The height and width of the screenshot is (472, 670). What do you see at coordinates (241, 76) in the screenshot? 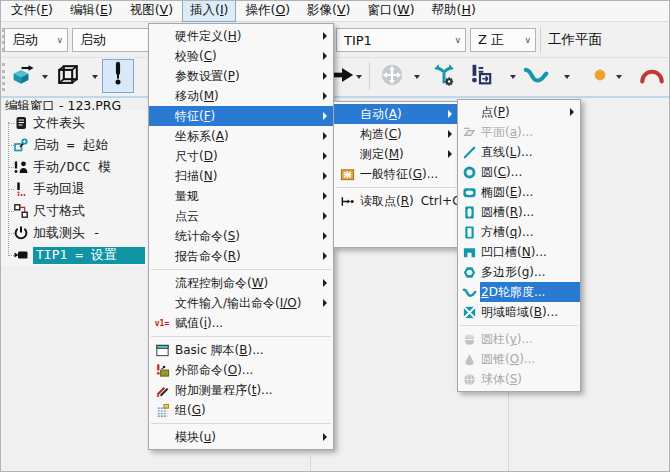
I see `menu-item: 参数设置(P)` at bounding box center [241, 76].